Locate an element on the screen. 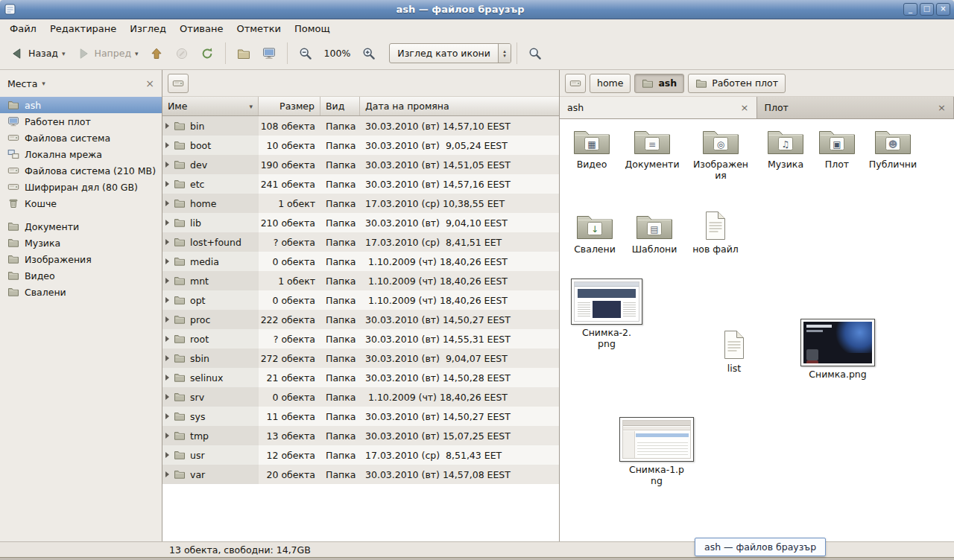 The height and width of the screenshot is (560, 954). sidebar-close-icon: × is located at coordinates (150, 83).